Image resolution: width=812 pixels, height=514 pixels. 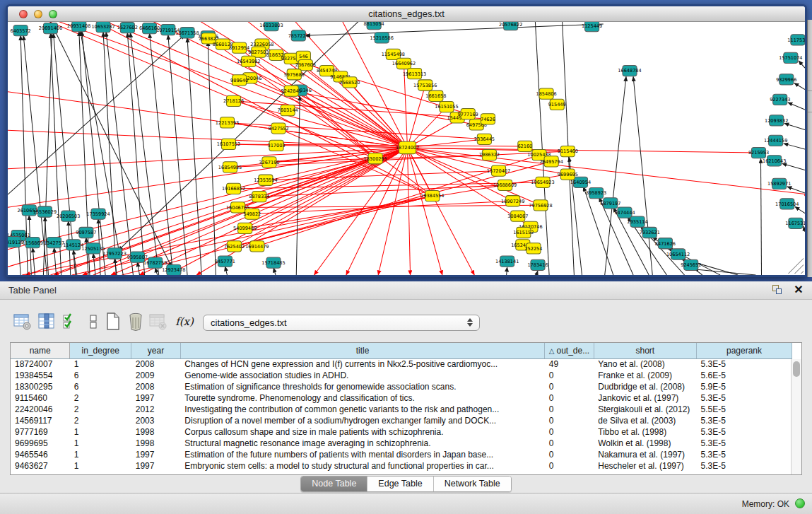 What do you see at coordinates (524, 146) in the screenshot?
I see `graph-node: 62160` at bounding box center [524, 146].